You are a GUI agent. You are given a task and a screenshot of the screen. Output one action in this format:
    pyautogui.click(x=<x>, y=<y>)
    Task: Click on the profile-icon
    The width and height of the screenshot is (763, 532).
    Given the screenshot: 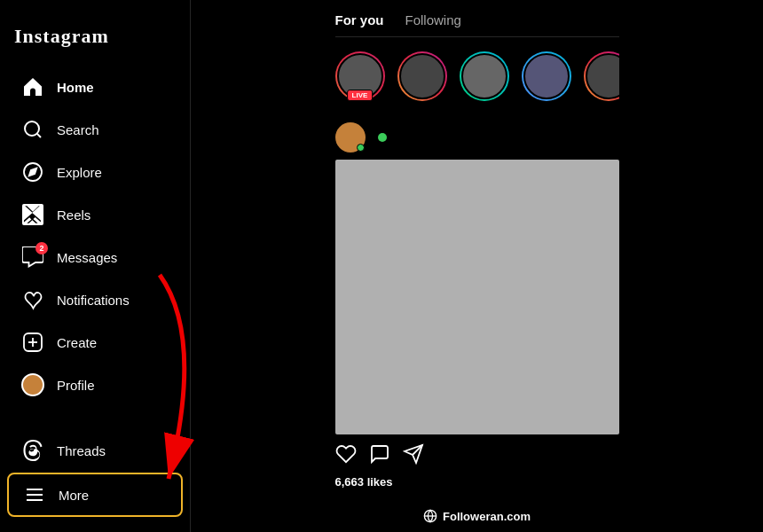 What is the action you would take?
    pyautogui.click(x=33, y=385)
    